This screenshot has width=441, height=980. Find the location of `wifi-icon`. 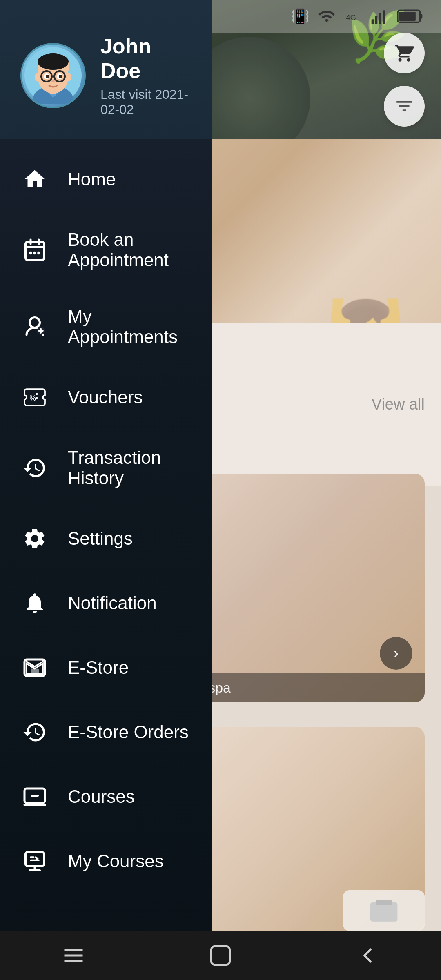

wifi-icon is located at coordinates (327, 16).